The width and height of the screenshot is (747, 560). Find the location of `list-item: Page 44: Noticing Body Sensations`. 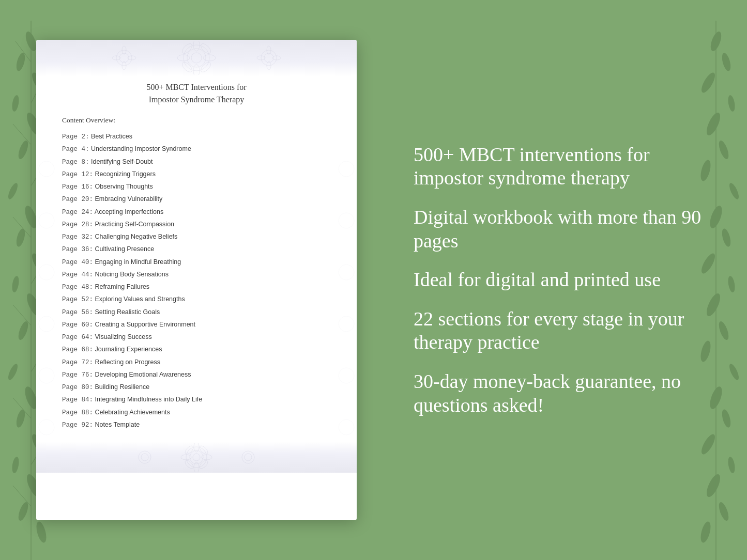

list-item: Page 44: Noticing Body Sensations is located at coordinates (196, 275).